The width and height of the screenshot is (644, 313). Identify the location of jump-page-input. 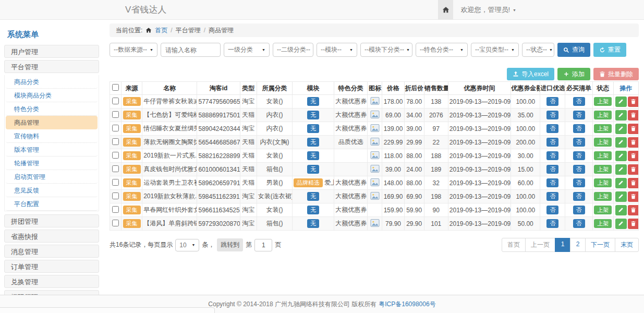
(263, 245).